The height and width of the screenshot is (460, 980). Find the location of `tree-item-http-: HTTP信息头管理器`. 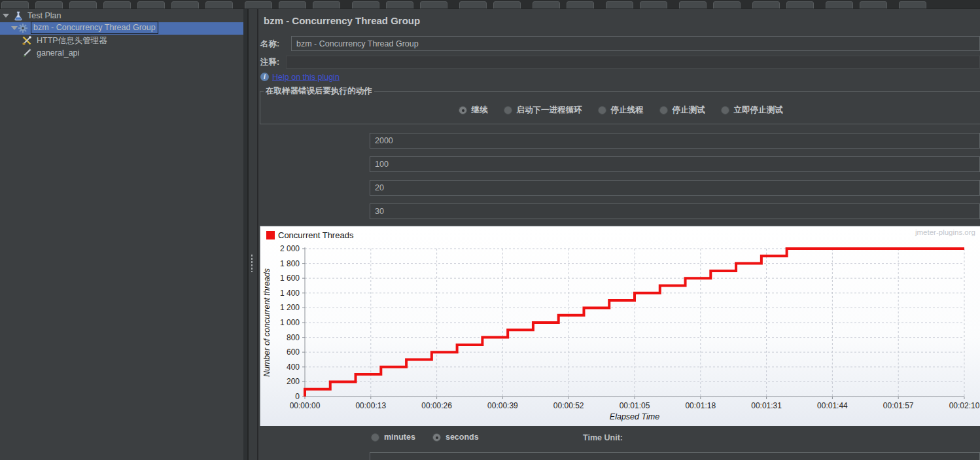

tree-item-http-: HTTP信息头管理器 is located at coordinates (122, 41).